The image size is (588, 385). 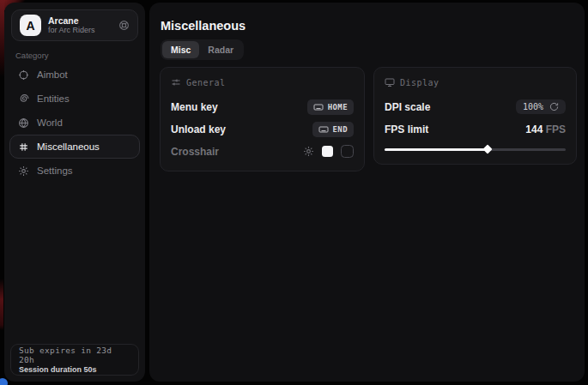 I want to click on fps-unit: FPS, so click(x=556, y=129).